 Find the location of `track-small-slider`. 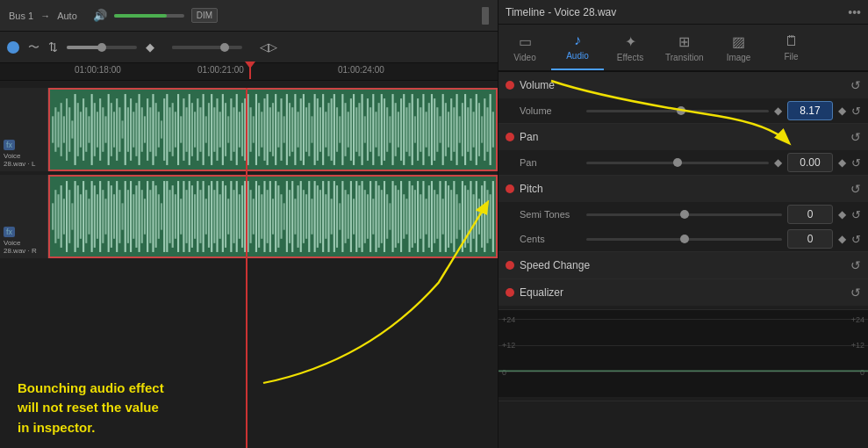

track-small-slider is located at coordinates (102, 47).